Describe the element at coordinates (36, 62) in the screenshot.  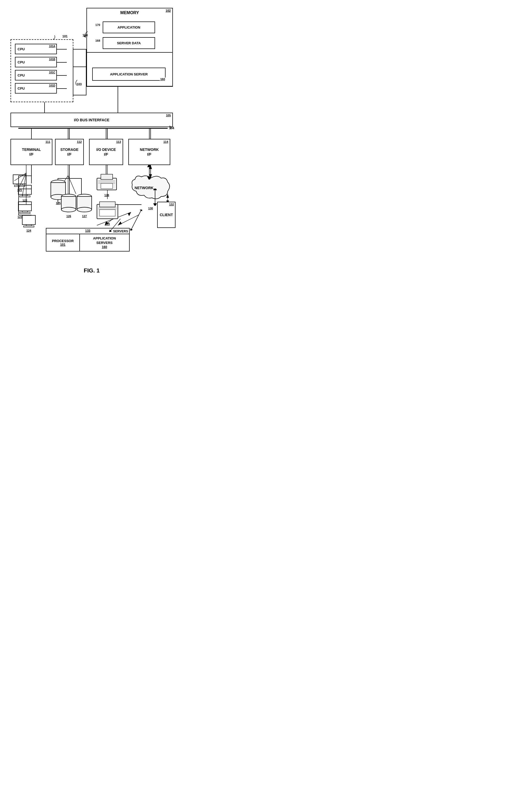
I see `cpu-101b: CPU 101B` at that location.